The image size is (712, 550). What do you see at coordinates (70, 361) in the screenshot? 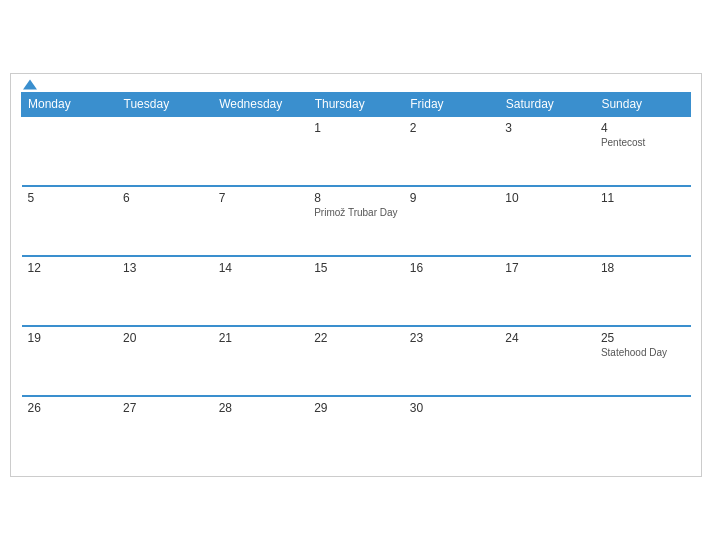
I see `calendar-cell: 19` at bounding box center [70, 361].